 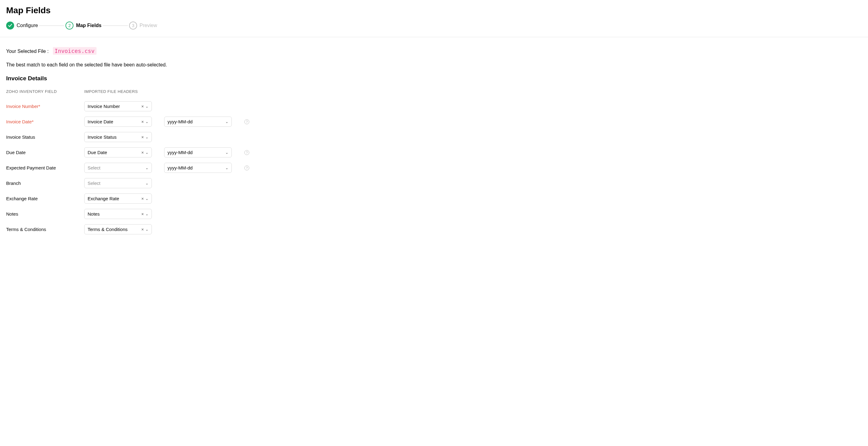 What do you see at coordinates (434, 214) in the screenshot?
I see `field-row: NotesNotes×⌄` at bounding box center [434, 214].